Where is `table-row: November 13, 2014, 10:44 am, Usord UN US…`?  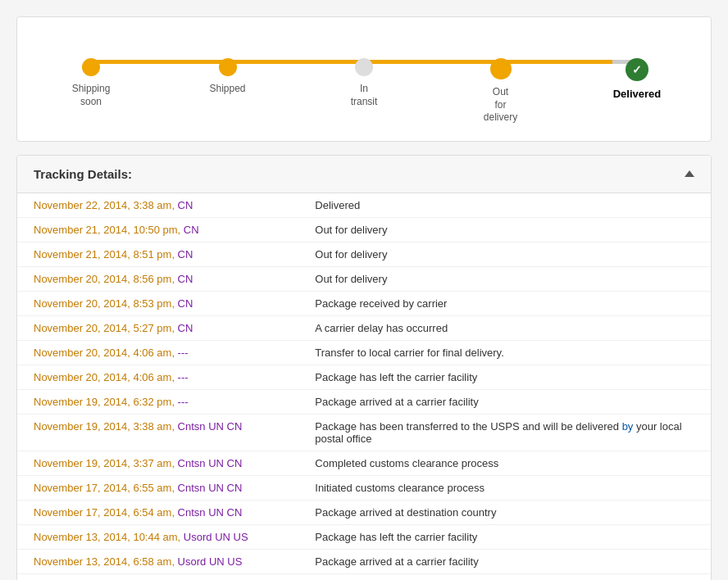
table-row: November 13, 2014, 10:44 am, Usord UN US… is located at coordinates (364, 537).